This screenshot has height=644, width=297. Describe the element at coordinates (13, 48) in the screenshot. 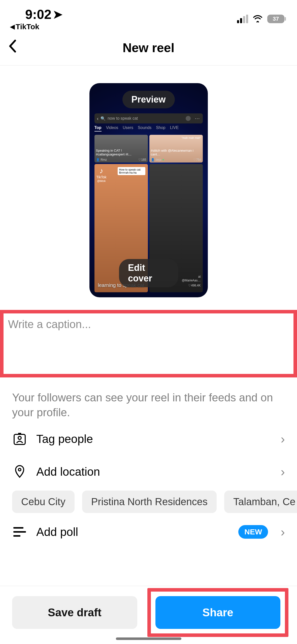

I see `back-button` at that location.